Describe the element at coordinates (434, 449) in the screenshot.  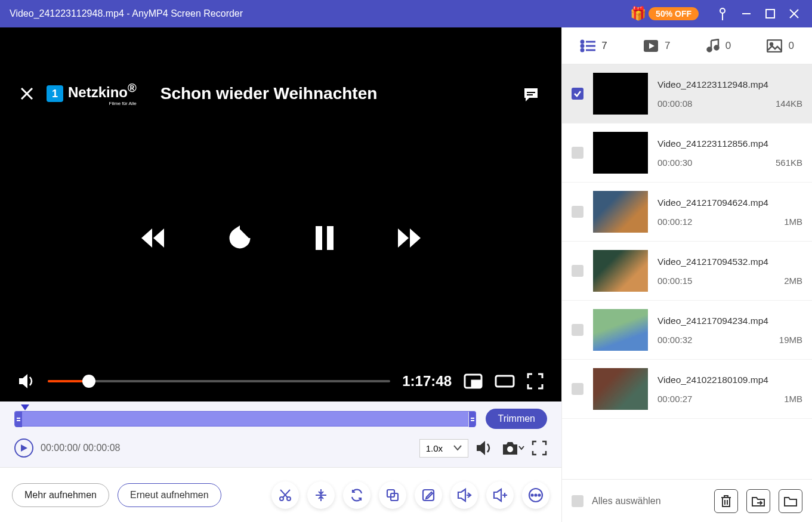
I see `speed-value: 1.0x` at that location.